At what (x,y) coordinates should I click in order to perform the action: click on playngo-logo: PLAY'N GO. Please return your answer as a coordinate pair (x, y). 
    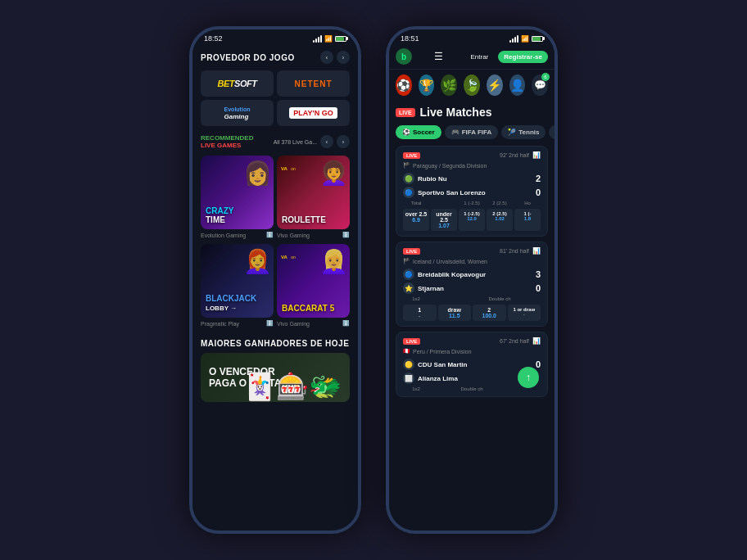
    Looking at the image, I should click on (313, 113).